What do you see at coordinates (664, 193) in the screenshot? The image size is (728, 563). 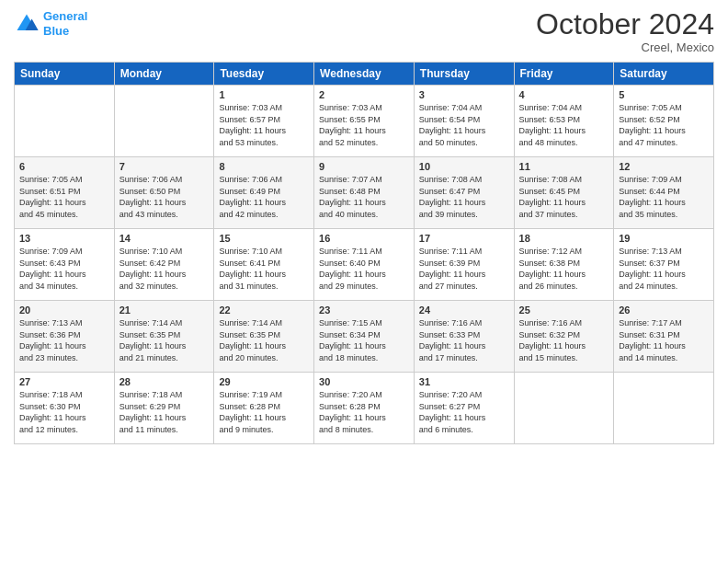 I see `table-row: 12Sunrise: 7:09 AM Sunset: 6:44 PM Dayli…` at bounding box center [664, 193].